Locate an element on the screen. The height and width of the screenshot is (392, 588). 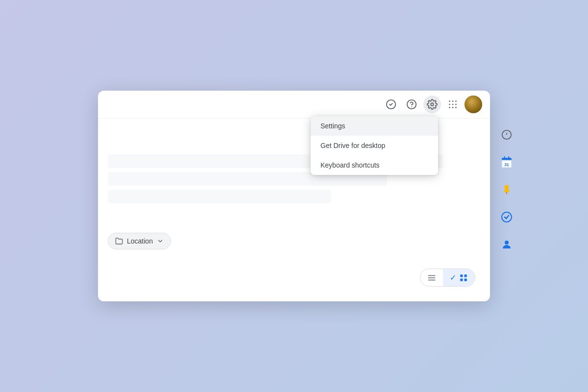
keep-icon is located at coordinates (507, 190).